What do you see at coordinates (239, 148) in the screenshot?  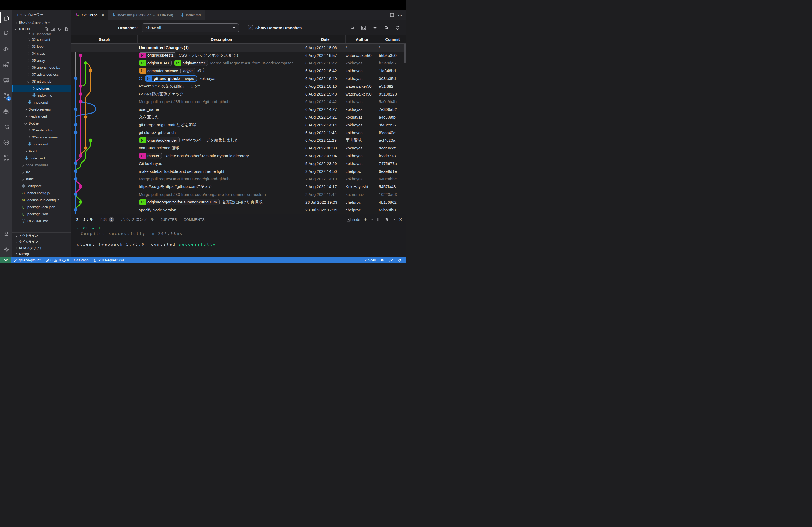 I see `commit-row: computer science 俯瞰6 Aug 2022 08:30kokha…` at bounding box center [239, 148].